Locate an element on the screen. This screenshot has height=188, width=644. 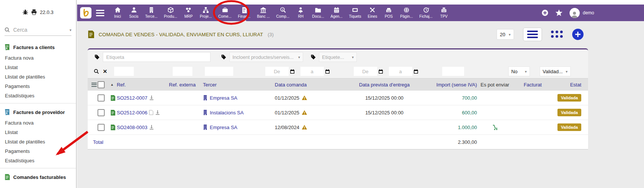
clear-search-icon: ✕ is located at coordinates (105, 71).